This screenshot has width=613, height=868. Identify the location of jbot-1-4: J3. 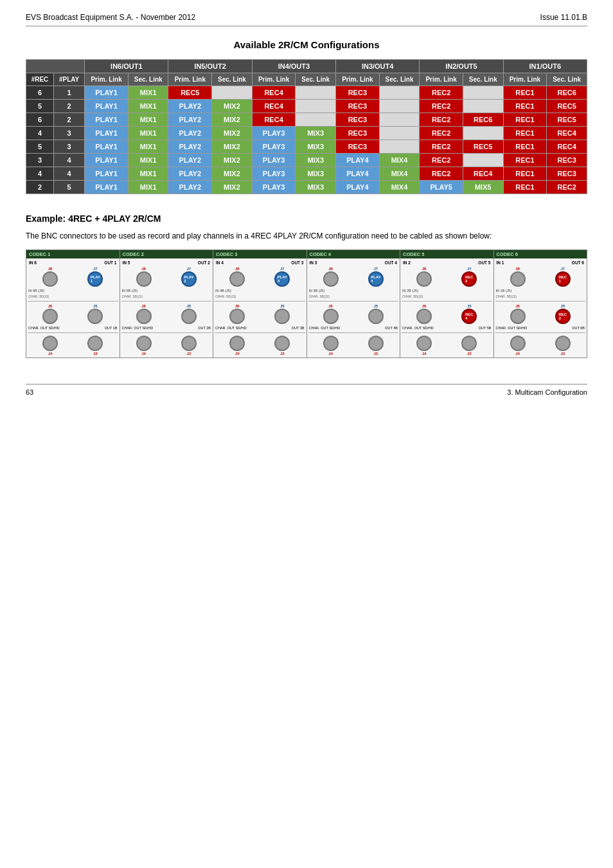
(377, 354).